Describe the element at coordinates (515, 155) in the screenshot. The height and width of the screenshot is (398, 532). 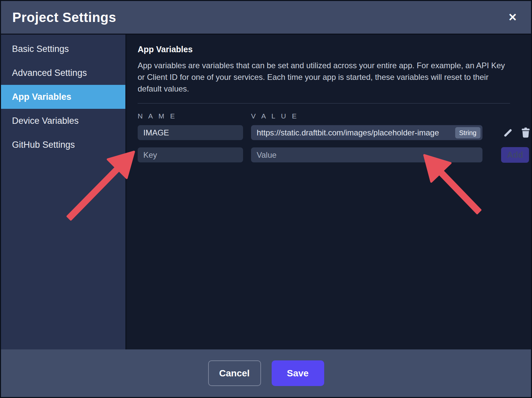
I see `add-button: Add` at that location.